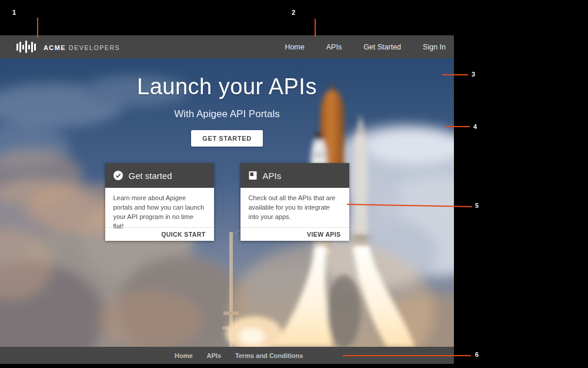  What do you see at coordinates (118, 175) in the screenshot?
I see `check-circle-icon` at bounding box center [118, 175].